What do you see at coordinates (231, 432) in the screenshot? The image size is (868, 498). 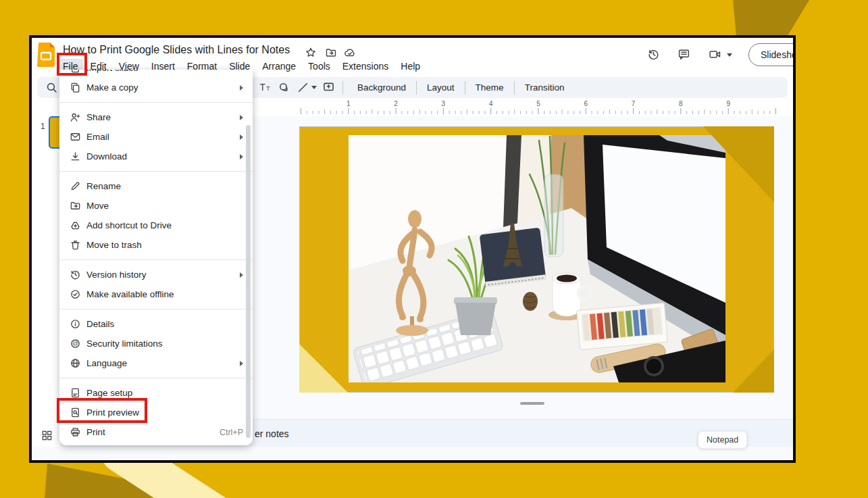 I see `menu-shortcut: Ctrl+P` at bounding box center [231, 432].